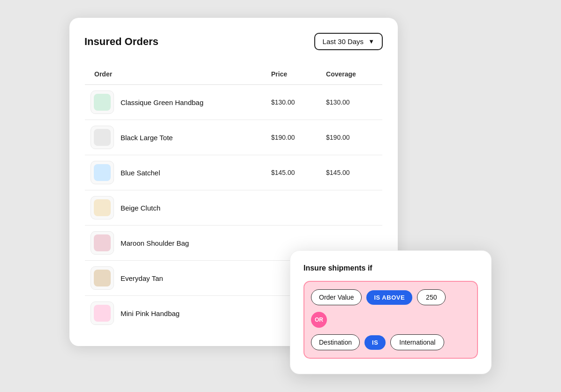 The image size is (561, 392). I want to click on price-cell, so click(291, 208).